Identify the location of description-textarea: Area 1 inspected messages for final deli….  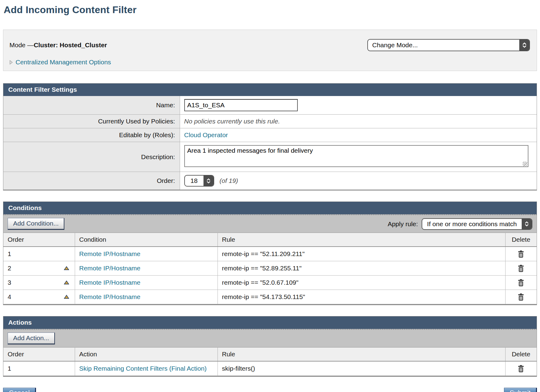
(356, 156).